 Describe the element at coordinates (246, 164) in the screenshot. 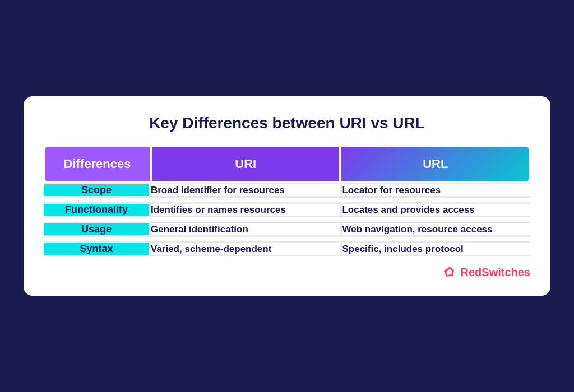

I see `header-uri: URI` at that location.